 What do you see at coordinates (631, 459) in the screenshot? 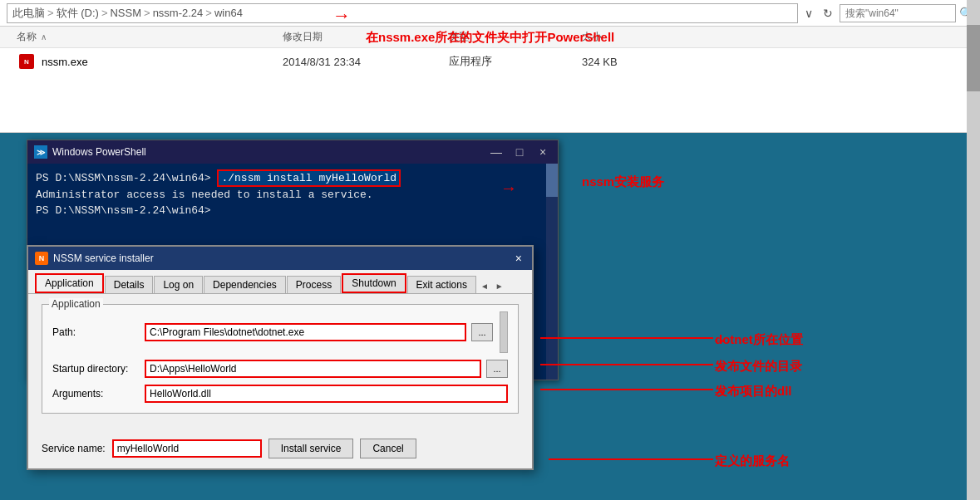
I see `arrow-service-name` at bounding box center [631, 459].